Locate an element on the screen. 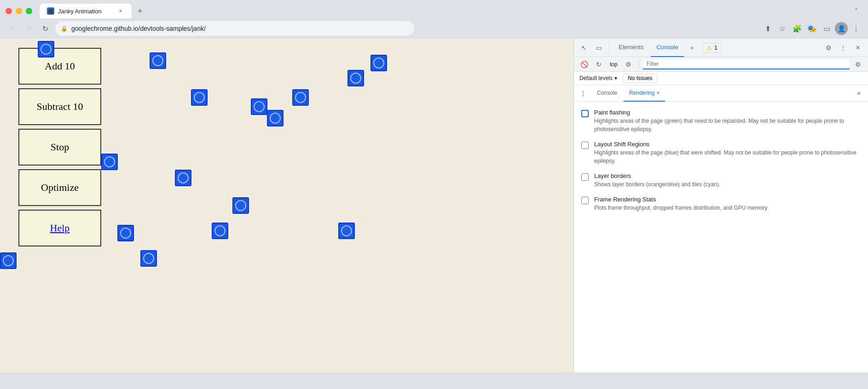 The width and height of the screenshot is (868, 389). paint-flashing-checkbox is located at coordinates (585, 114).